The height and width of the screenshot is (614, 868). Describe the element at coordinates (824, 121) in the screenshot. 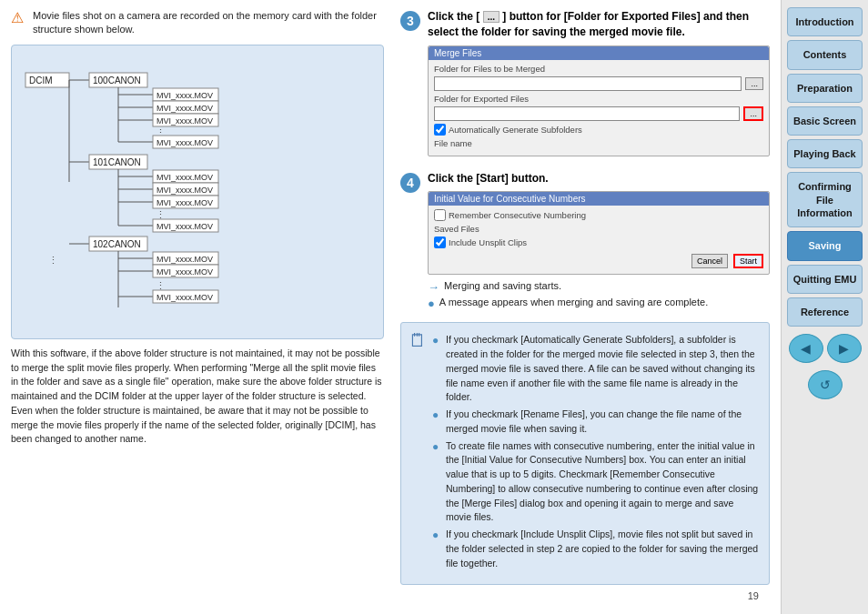

I see `sidebar-item-basic-screen: Basic Screen` at that location.